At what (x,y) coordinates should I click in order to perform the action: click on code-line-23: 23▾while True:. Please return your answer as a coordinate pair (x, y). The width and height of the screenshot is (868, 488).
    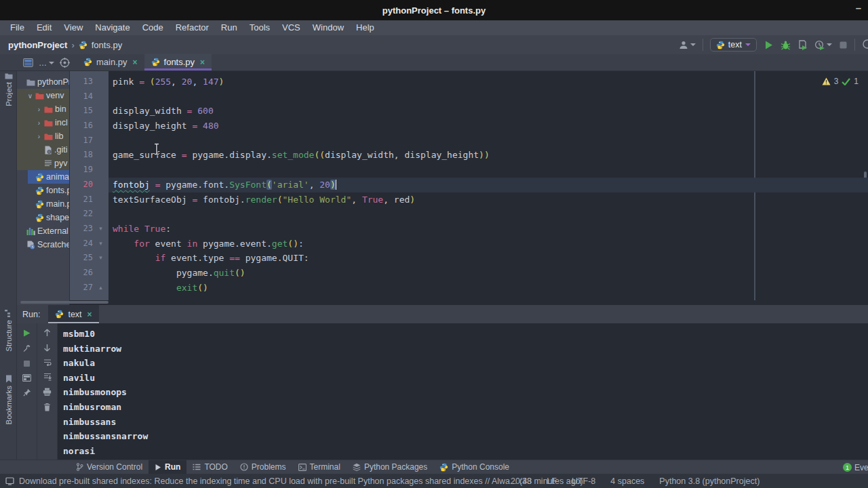
    Looking at the image, I should click on (469, 229).